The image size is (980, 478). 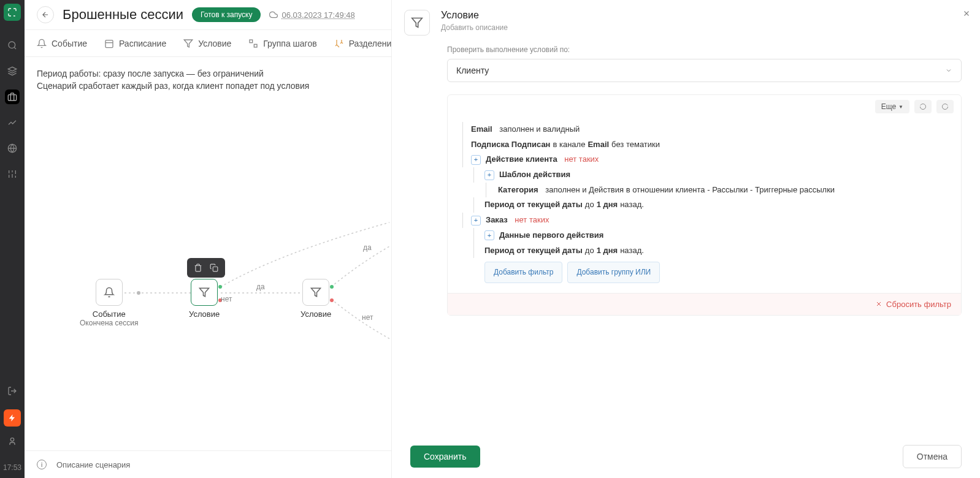 What do you see at coordinates (123, 15) in the screenshot?
I see `page-title: Брошенные сессии` at bounding box center [123, 15].